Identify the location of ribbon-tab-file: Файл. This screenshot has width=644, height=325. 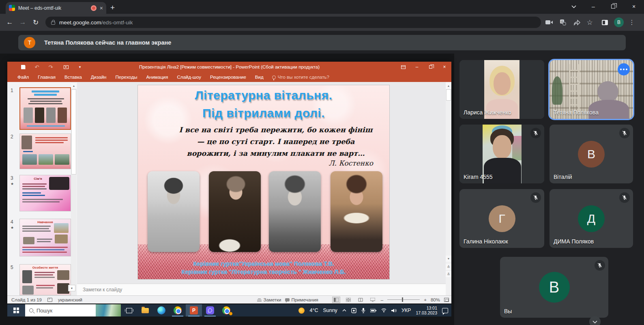
(23, 77).